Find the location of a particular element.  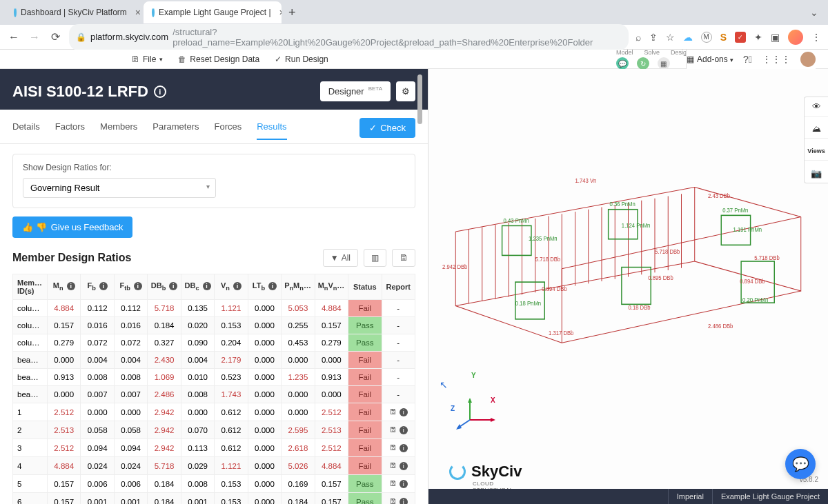

status-design-icon: ▦ is located at coordinates (664, 63).